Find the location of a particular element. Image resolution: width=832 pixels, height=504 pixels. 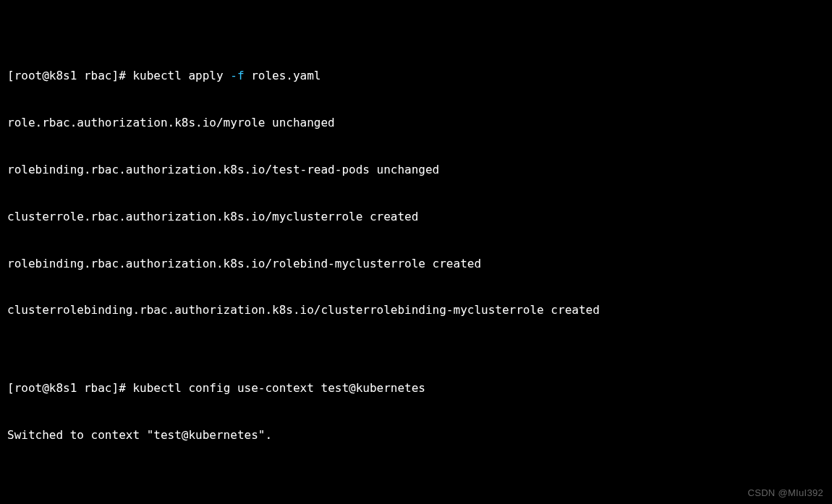

output-line: Switched to context "test@kubernetes". is located at coordinates (416, 435).